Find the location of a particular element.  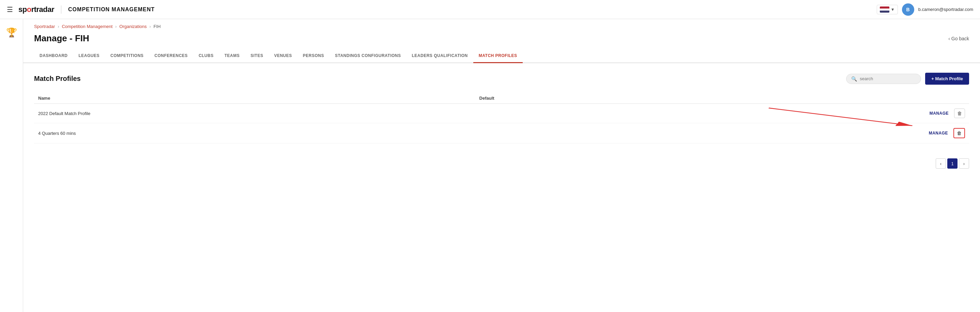

search-box: 🔍 is located at coordinates (883, 79).